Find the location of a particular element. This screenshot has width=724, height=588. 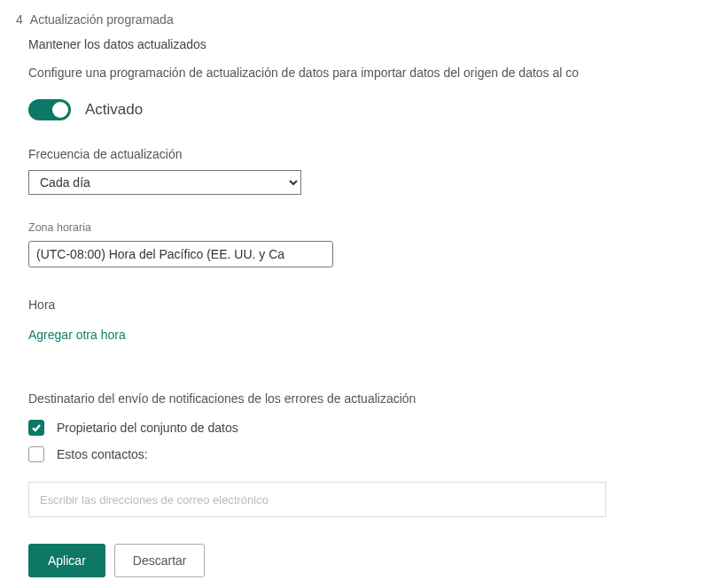

section-header: 4 Actualización programada is located at coordinates (362, 19).